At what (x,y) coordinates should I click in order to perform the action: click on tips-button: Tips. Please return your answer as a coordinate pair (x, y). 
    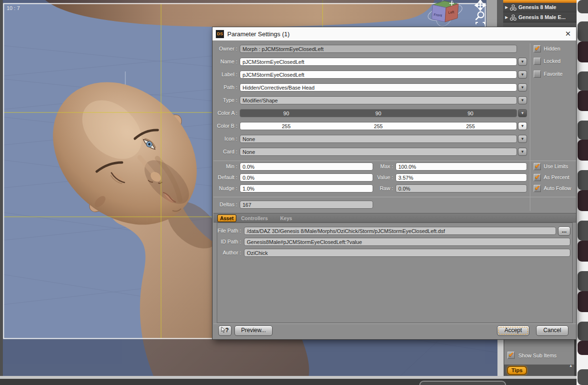
    Looking at the image, I should click on (517, 371).